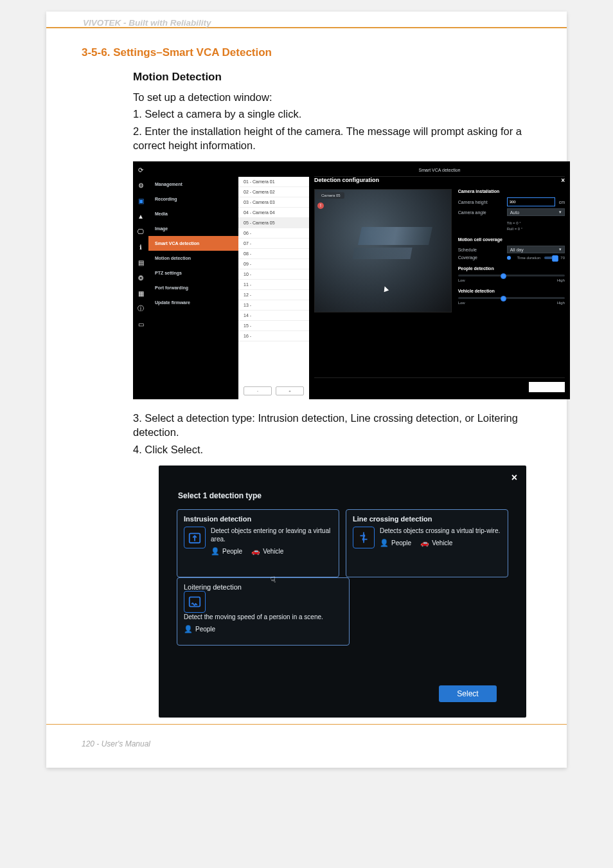 This screenshot has width=613, height=868. What do you see at coordinates (193, 229) in the screenshot?
I see `nav-item-image: Image` at bounding box center [193, 229].